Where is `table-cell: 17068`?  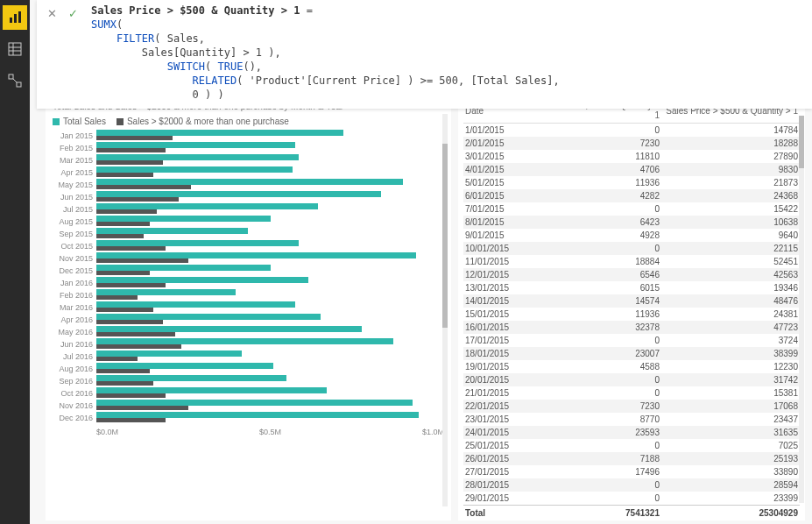 table-cell: 17068 is located at coordinates (731, 407).